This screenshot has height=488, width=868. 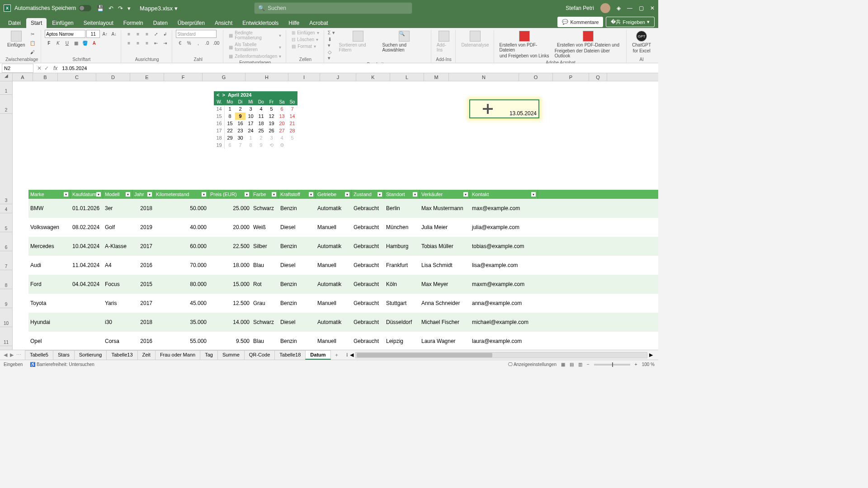 I want to click on calendar-day: 29, so click(x=230, y=138).